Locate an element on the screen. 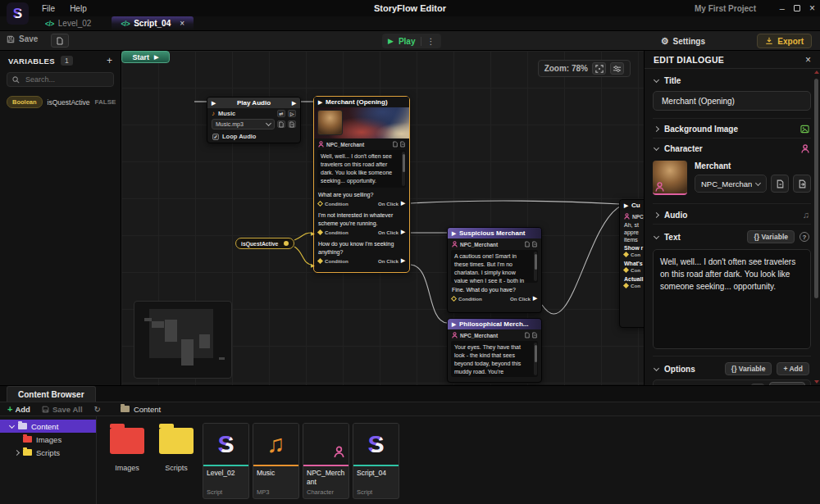  refresh-icon: ↻ is located at coordinates (98, 410).